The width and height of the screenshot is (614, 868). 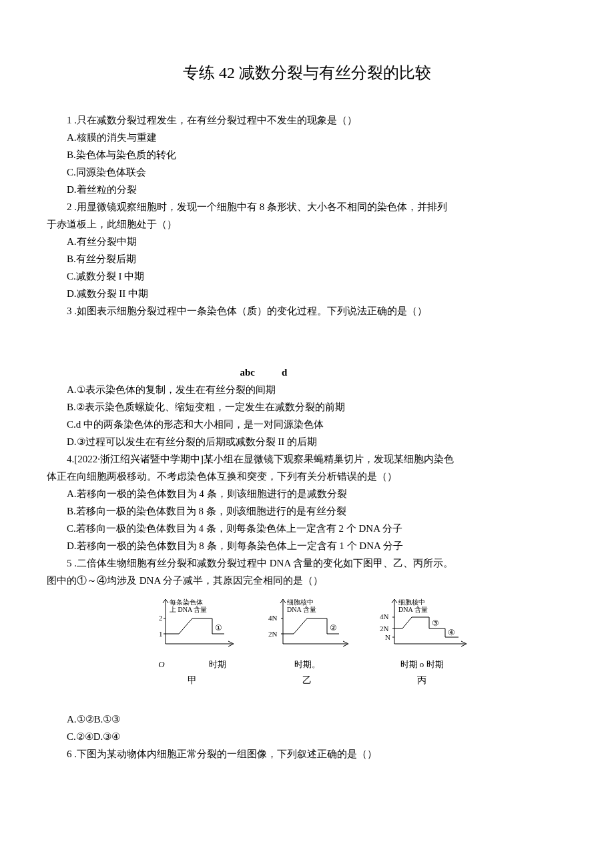 What do you see at coordinates (307, 172) in the screenshot?
I see `q1-option-c: C.同源染色体联会` at bounding box center [307, 172].